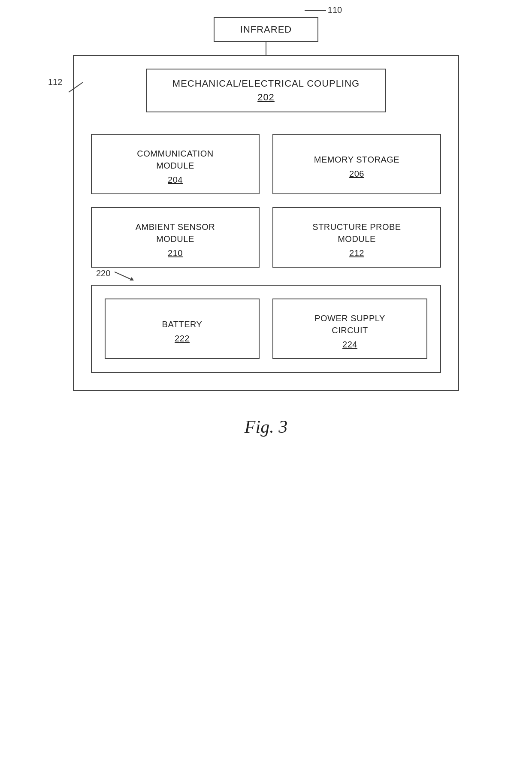 The height and width of the screenshot is (757, 532). What do you see at coordinates (357, 174) in the screenshot?
I see `memory-storage-ref: 206` at bounding box center [357, 174].